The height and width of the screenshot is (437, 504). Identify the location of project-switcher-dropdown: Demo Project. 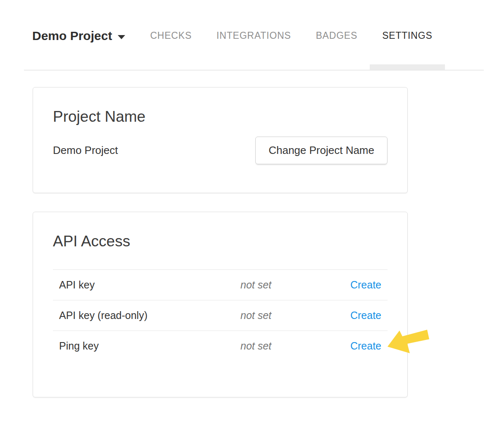
(78, 36).